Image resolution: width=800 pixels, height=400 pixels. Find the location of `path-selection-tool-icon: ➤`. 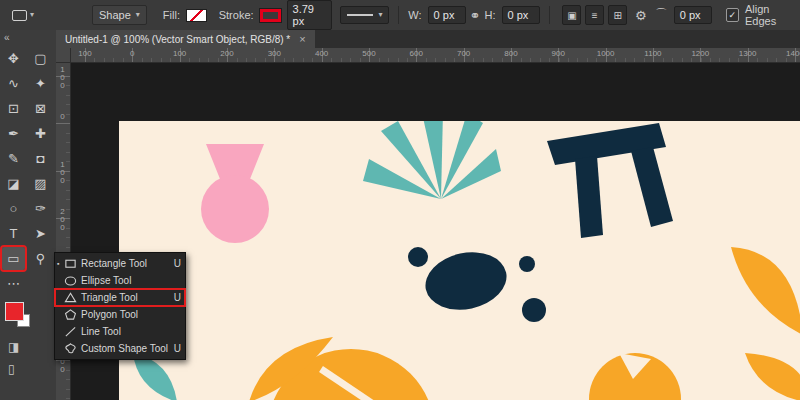

path-selection-tool-icon: ➤ is located at coordinates (40, 234).